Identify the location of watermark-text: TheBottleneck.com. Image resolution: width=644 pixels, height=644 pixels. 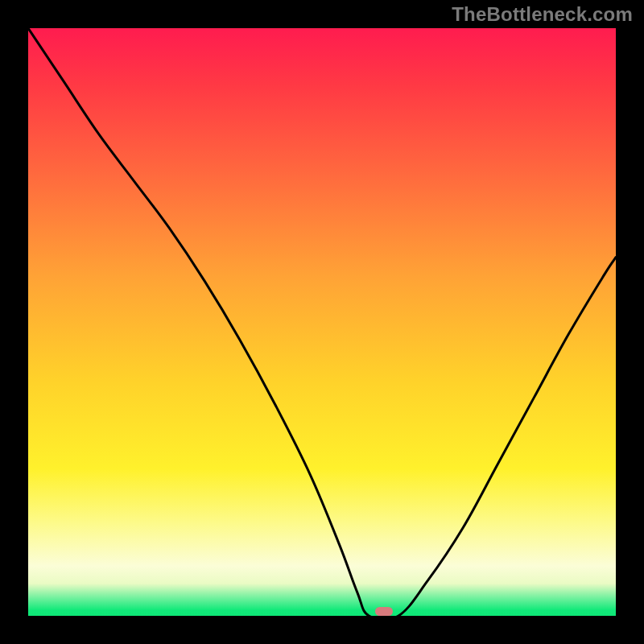
(543, 14).